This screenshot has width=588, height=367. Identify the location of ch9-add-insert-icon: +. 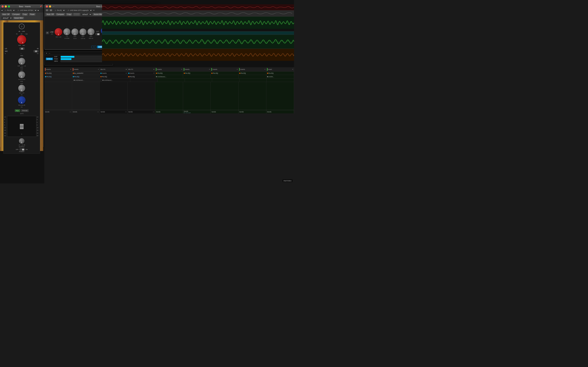
(293, 69).